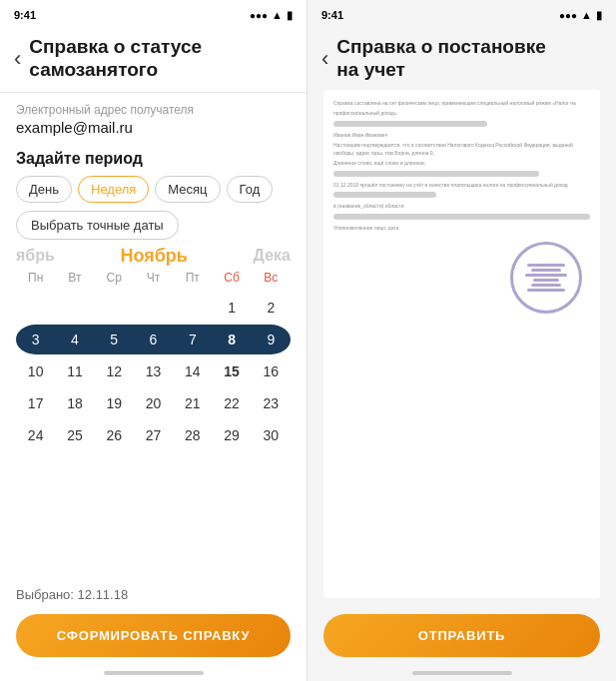  What do you see at coordinates (154, 159) in the screenshot?
I see `period-title: Задайте период` at bounding box center [154, 159].